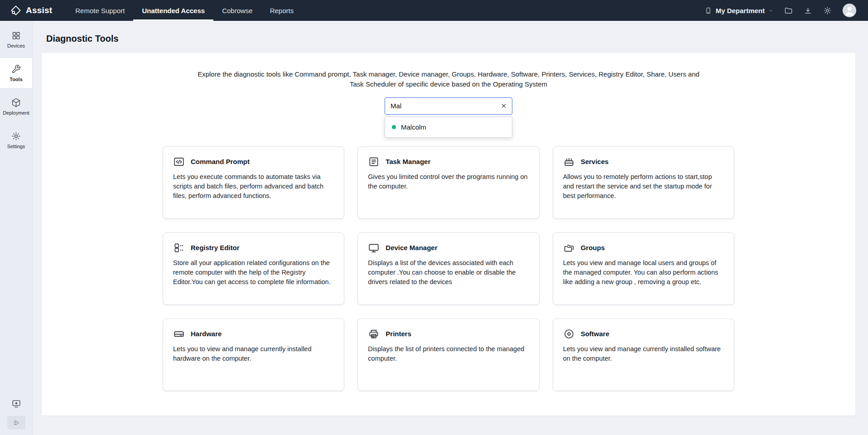 The width and height of the screenshot is (868, 435). I want to click on card-registry-editor: Registry Editor Store all your applicati…, so click(254, 269).